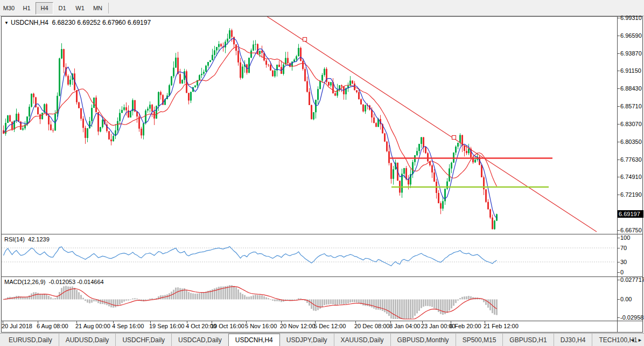 This screenshot has height=346, width=644. I want to click on rsi-axis-label: 30, so click(624, 262).